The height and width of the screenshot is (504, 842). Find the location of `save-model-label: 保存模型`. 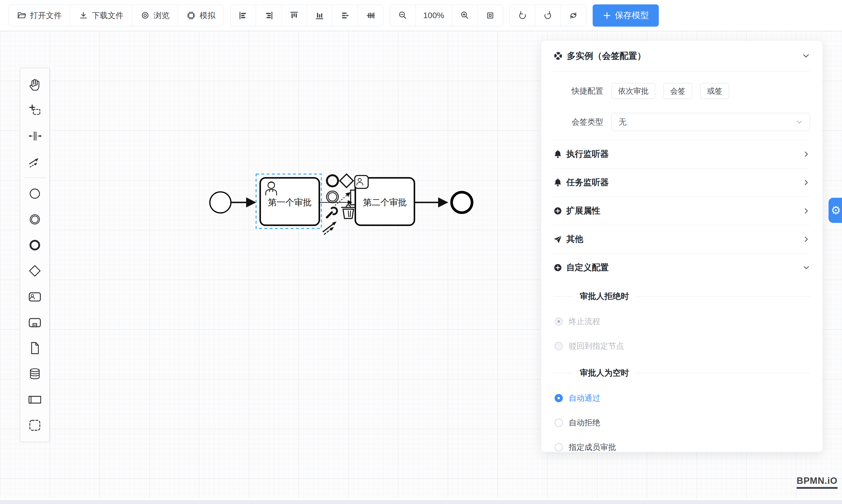

save-model-label: 保存模型 is located at coordinates (632, 16).